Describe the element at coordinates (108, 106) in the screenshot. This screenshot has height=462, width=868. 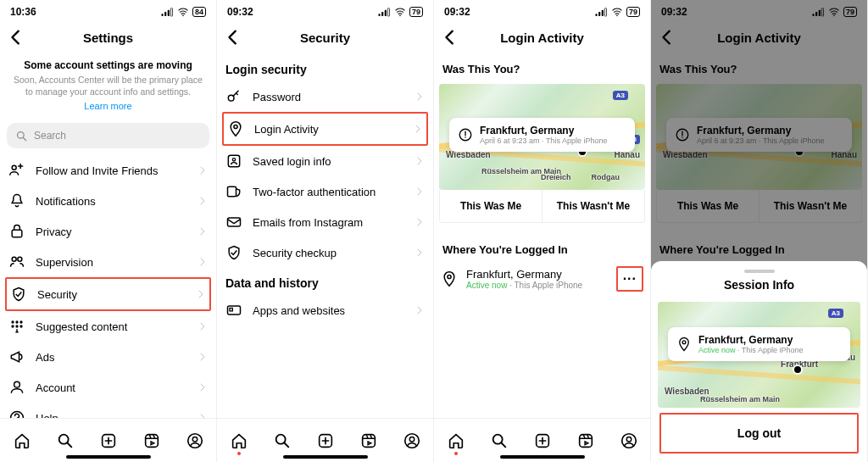
I see `learn-more-link: Learn more` at that location.